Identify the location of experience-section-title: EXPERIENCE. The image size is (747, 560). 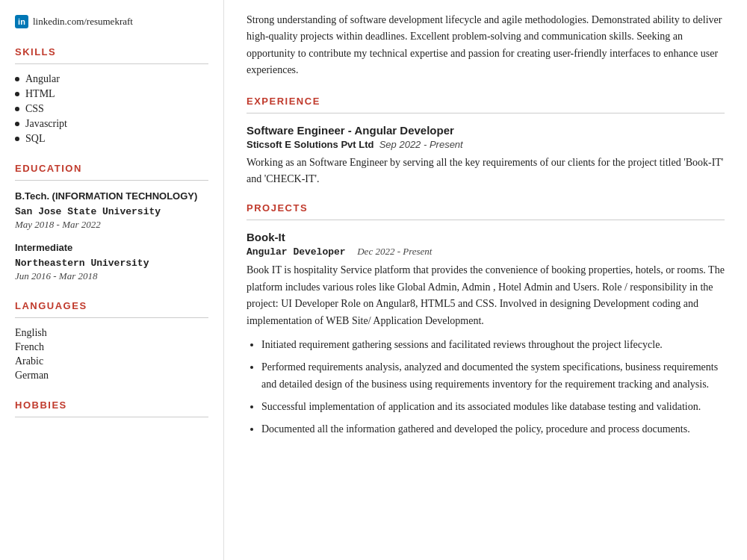
(486, 102).